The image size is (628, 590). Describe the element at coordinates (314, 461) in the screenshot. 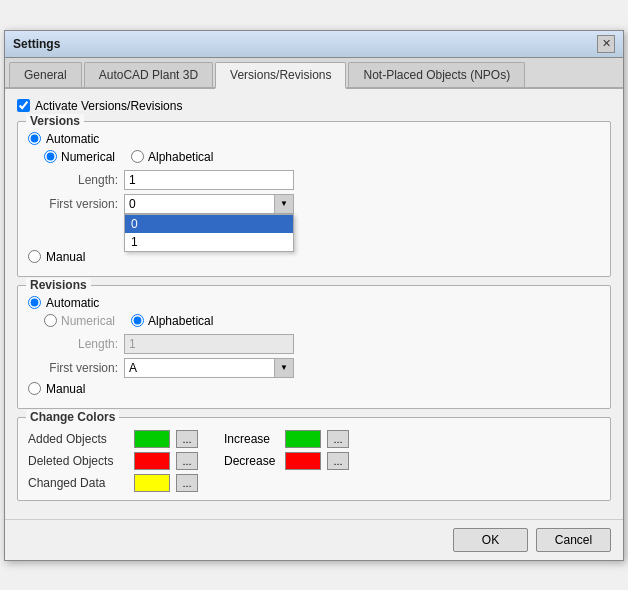

I see `deleted-objects-row: Deleted Objects ... Decrease ...` at that location.